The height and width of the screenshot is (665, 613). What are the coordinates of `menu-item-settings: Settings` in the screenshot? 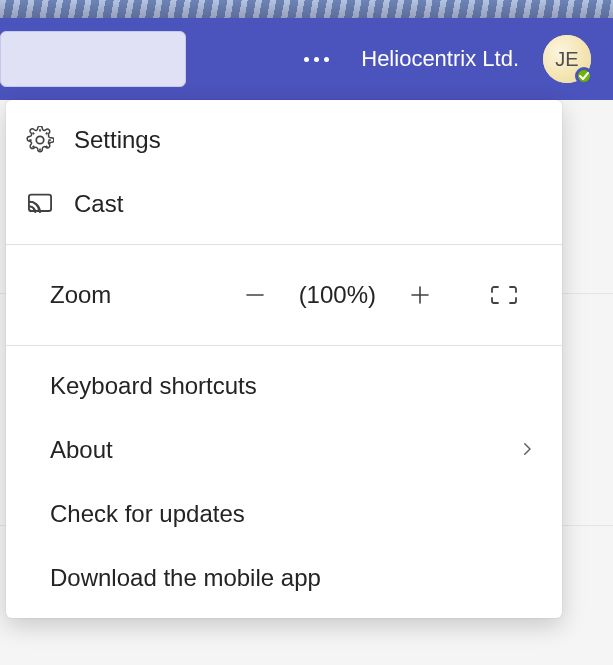 It's located at (284, 140).